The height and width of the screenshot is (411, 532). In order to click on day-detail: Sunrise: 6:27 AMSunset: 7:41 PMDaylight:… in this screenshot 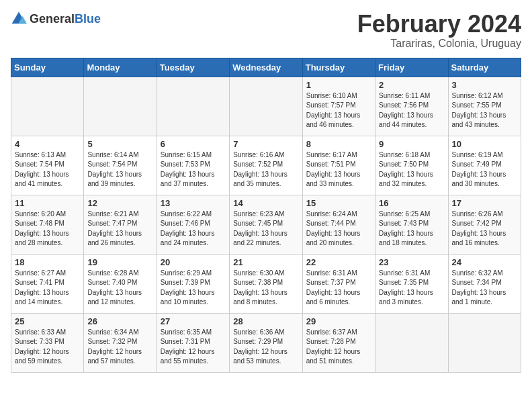, I will do `click(47, 288)`.